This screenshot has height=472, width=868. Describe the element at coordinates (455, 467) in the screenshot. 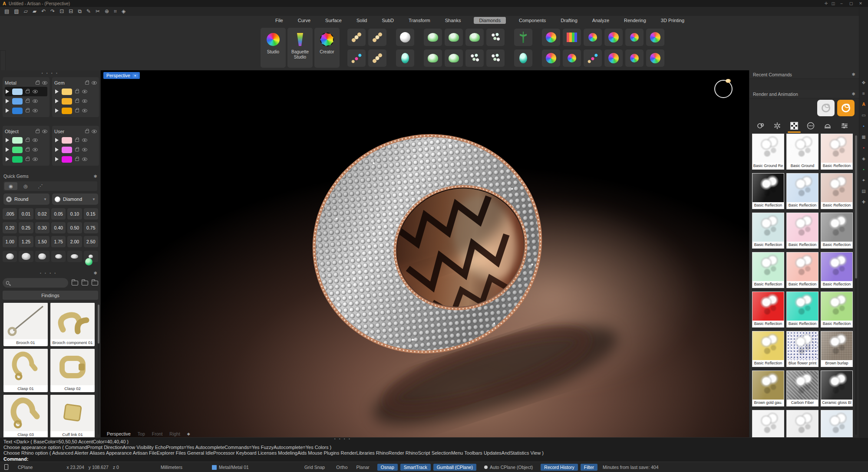

I see `gumball-toggle: Gumball (CPlane)` at that location.